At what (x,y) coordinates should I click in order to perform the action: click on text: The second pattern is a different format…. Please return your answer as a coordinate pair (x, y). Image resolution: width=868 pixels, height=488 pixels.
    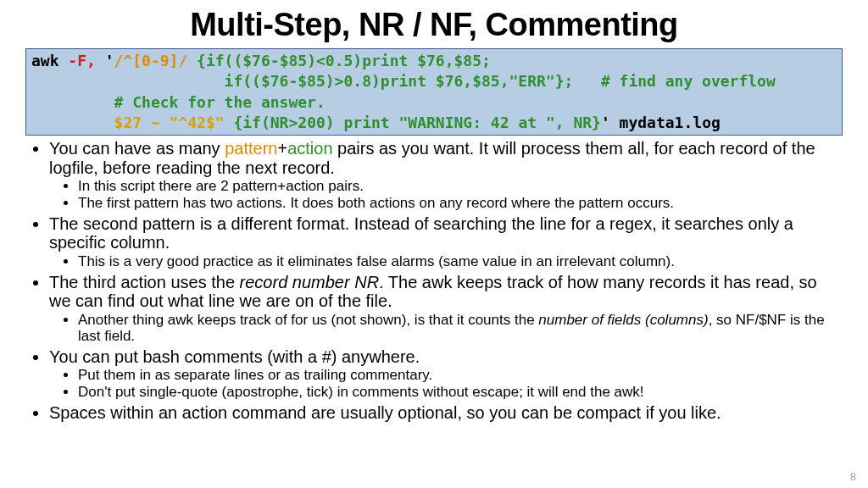
    Looking at the image, I should click on (421, 233).